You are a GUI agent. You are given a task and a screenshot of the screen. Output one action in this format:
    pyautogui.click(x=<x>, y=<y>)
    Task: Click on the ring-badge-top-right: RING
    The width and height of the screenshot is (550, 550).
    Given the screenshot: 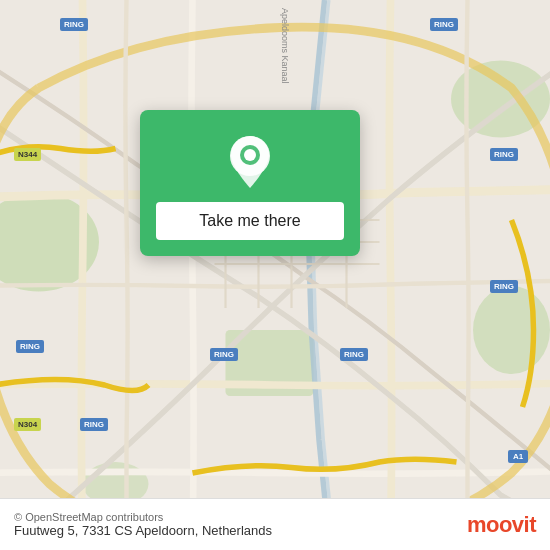 What is the action you would take?
    pyautogui.click(x=444, y=24)
    